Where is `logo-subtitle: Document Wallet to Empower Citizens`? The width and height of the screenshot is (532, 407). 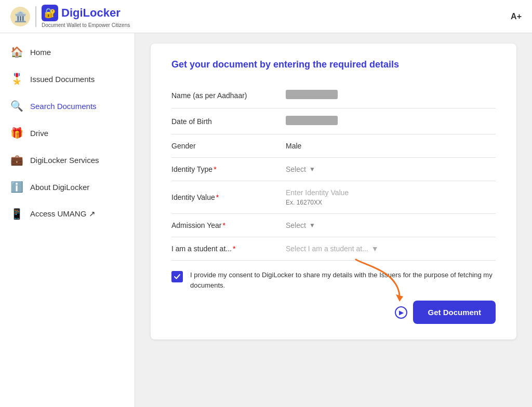
logo-subtitle: Document Wallet to Empower Citizens is located at coordinates (86, 25).